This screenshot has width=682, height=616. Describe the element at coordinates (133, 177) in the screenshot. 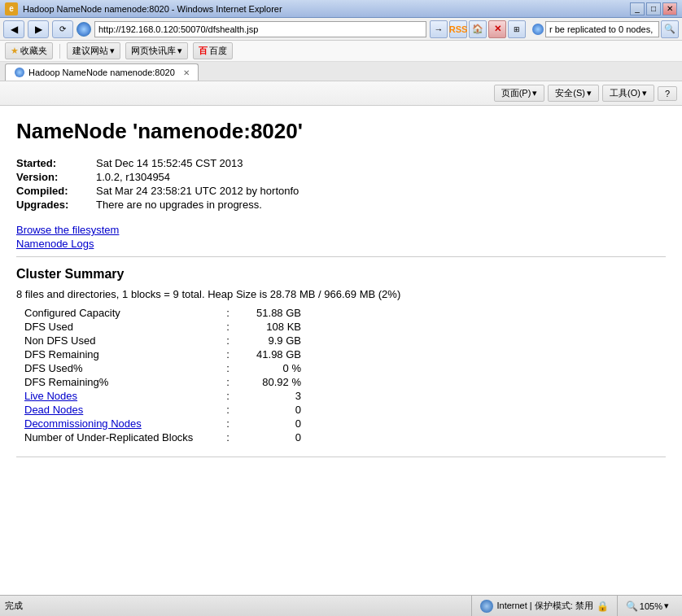

I see `version-value: 1.0.2, r1304954` at that location.